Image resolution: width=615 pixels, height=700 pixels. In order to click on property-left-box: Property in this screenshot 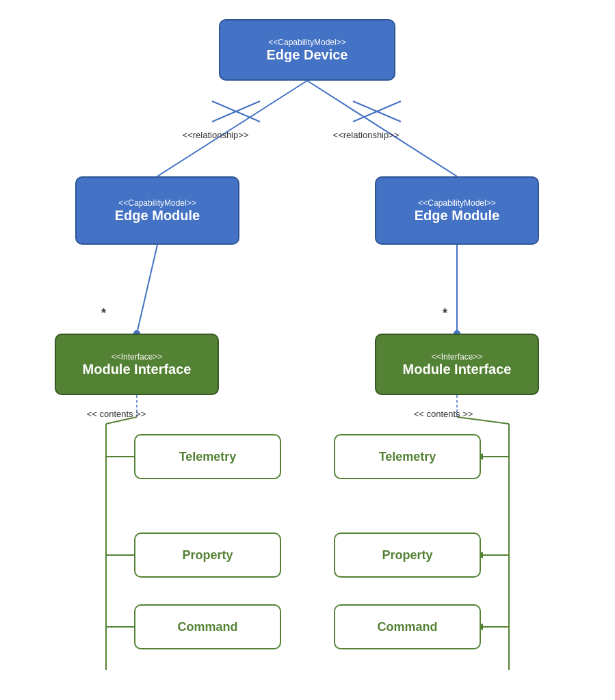, I will do `click(208, 555)`.